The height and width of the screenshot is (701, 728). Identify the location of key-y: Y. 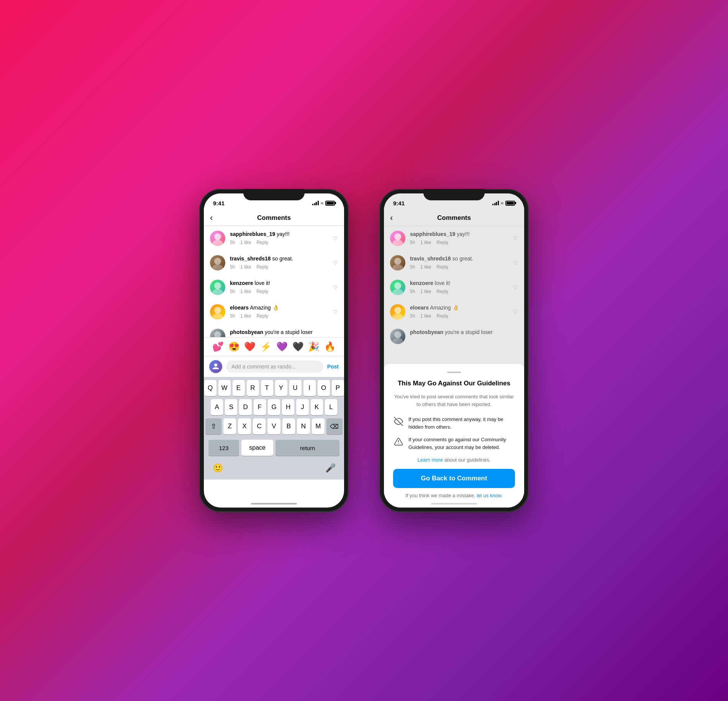
(281, 388).